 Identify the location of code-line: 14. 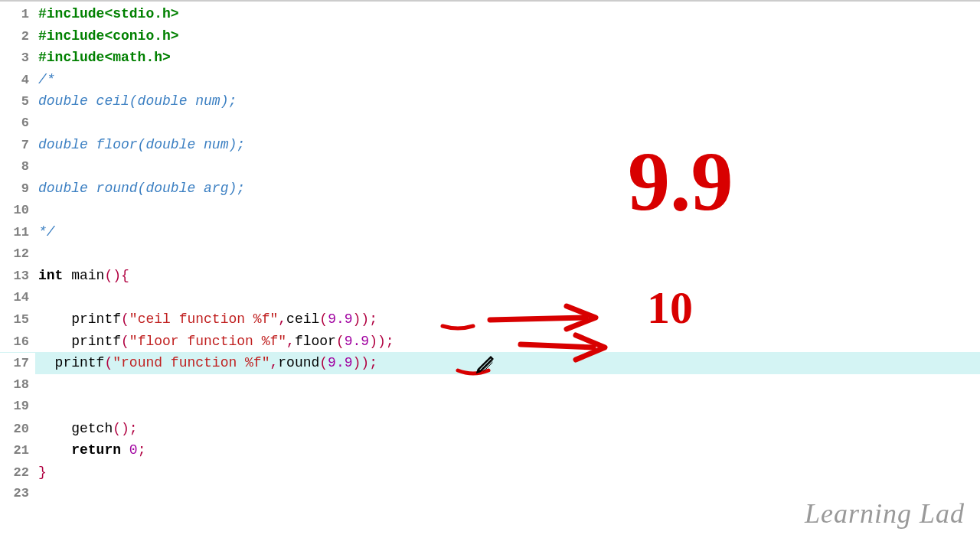
(490, 298).